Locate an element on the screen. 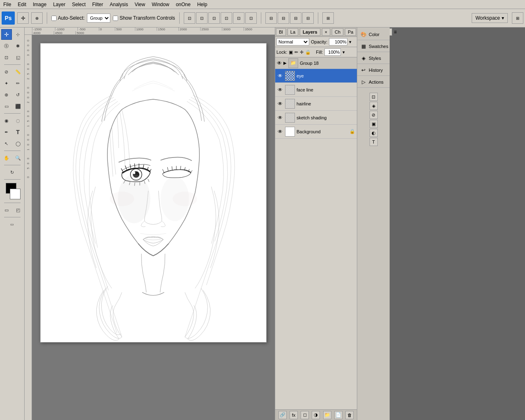 This screenshot has width=525, height=420. lock-all-btn: 🔒 is located at coordinates (308, 52).